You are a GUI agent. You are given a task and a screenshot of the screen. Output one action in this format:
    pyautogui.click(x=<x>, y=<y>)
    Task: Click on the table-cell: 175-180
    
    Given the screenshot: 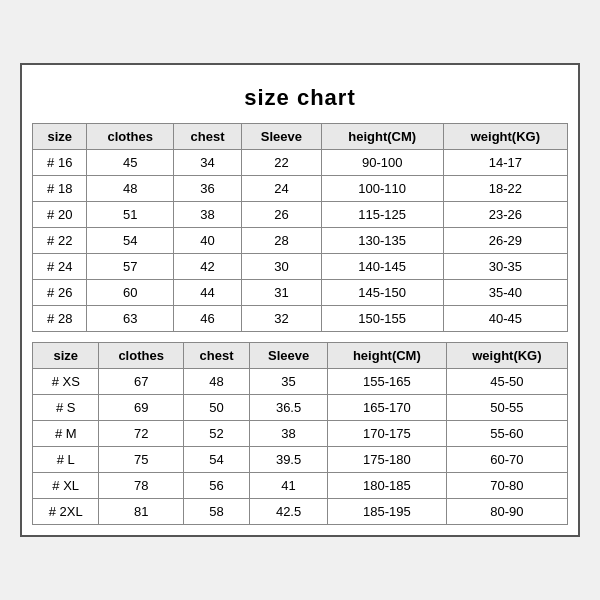 What is the action you would take?
    pyautogui.click(x=386, y=460)
    